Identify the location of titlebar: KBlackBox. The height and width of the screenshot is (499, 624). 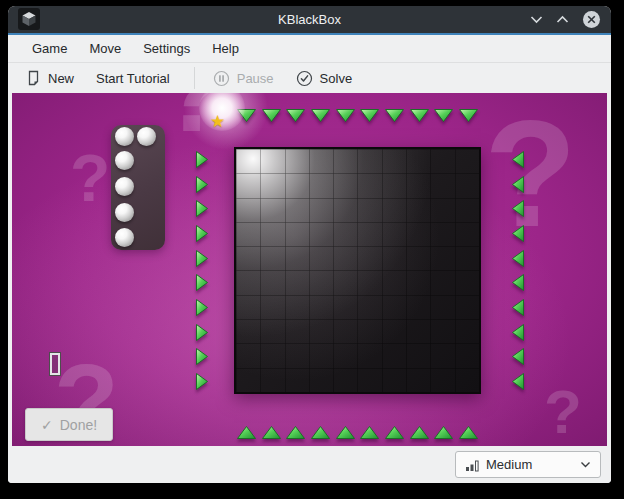
(310, 20).